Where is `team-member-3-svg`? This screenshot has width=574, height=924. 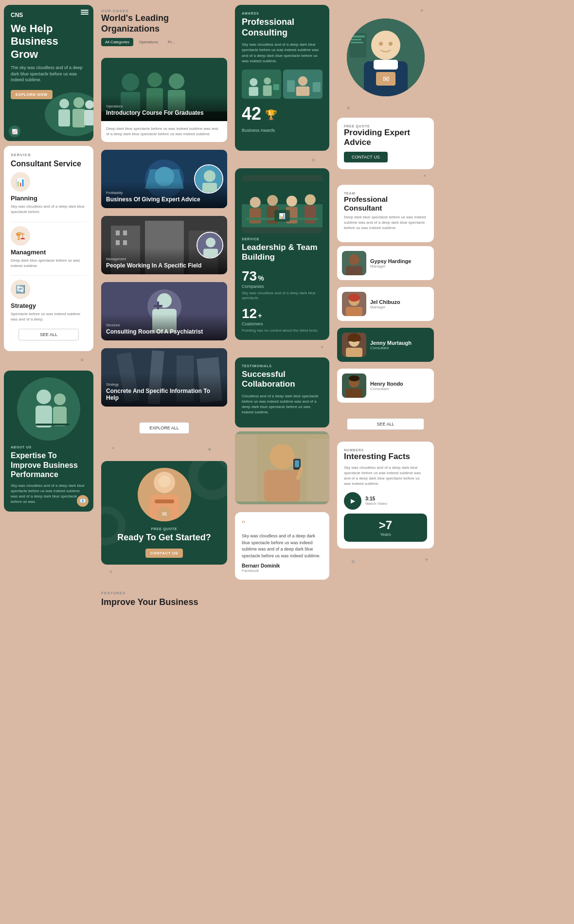 team-member-3-svg is located at coordinates (354, 345).